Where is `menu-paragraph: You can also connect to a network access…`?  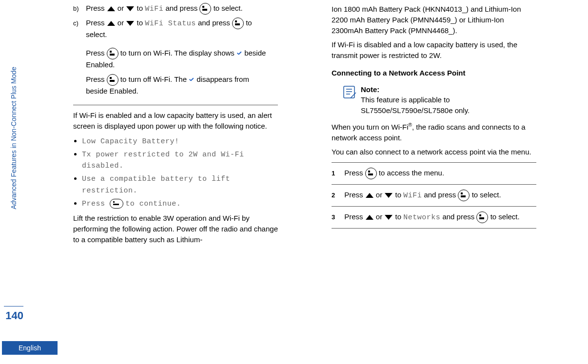 menu-paragraph: You can also connect to a network access… is located at coordinates (434, 152).